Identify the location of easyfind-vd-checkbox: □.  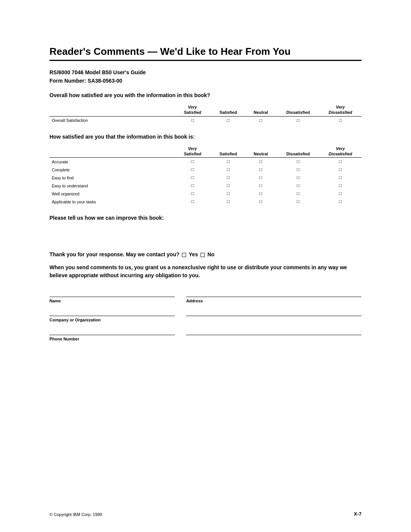
(340, 177).